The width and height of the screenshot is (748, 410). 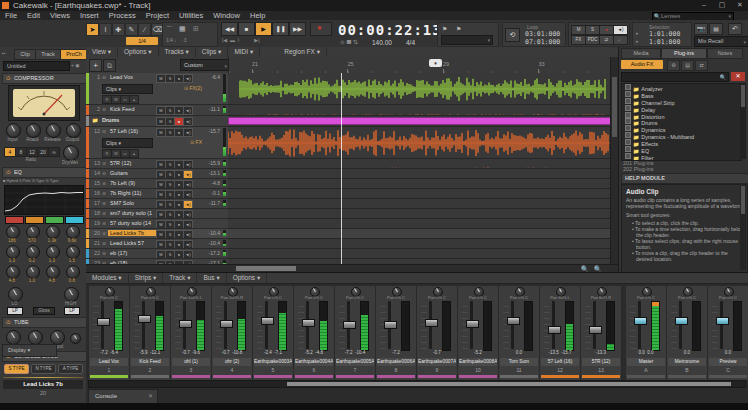 What do you see at coordinates (150, 333) in the screenshot?
I see `console-strip-kick-feed: Pan 0% C-5.9 -12.1Kick Feed2` at bounding box center [150, 333].